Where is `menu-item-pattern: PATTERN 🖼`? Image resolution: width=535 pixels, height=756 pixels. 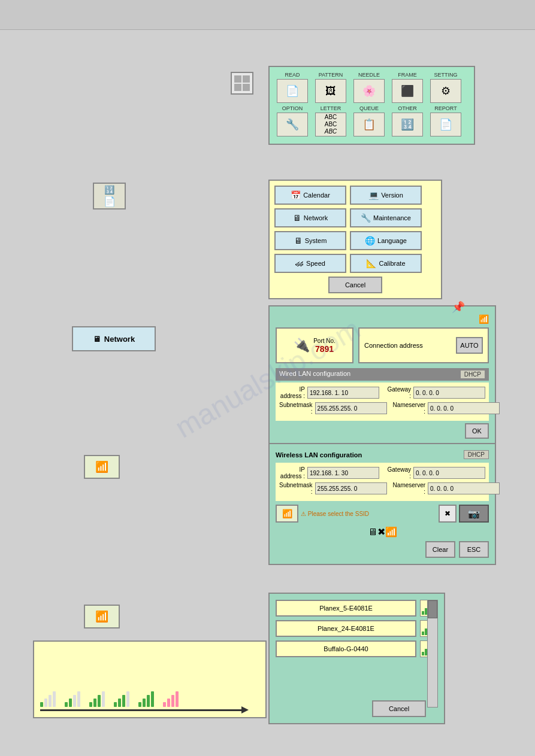
menu-item-pattern: PATTERN 🖼 is located at coordinates (331, 87).